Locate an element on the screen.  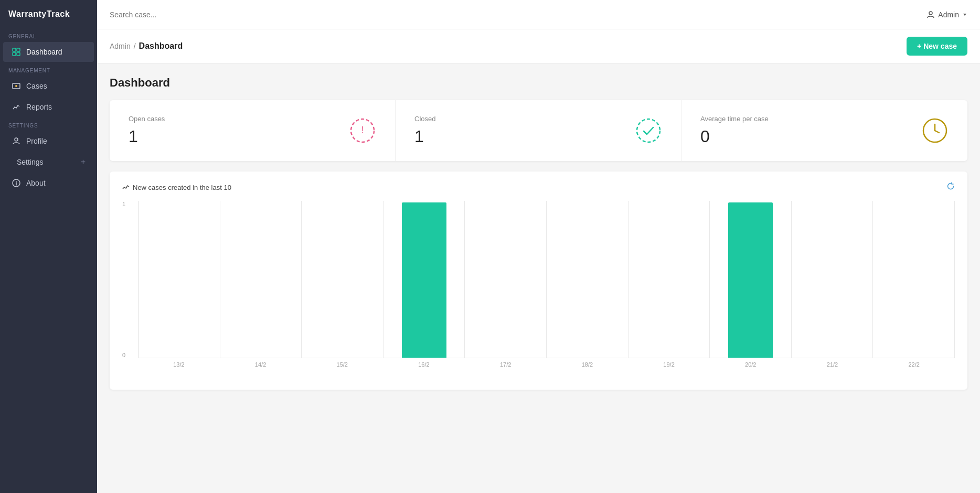
bar-date-label: 14/2 is located at coordinates (261, 365).